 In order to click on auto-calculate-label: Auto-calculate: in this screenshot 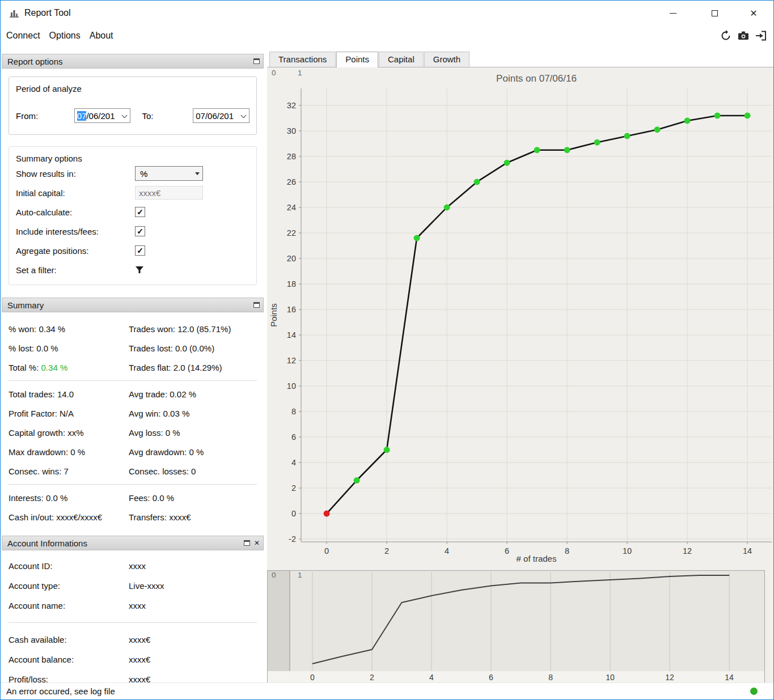, I will do `click(75, 212)`.